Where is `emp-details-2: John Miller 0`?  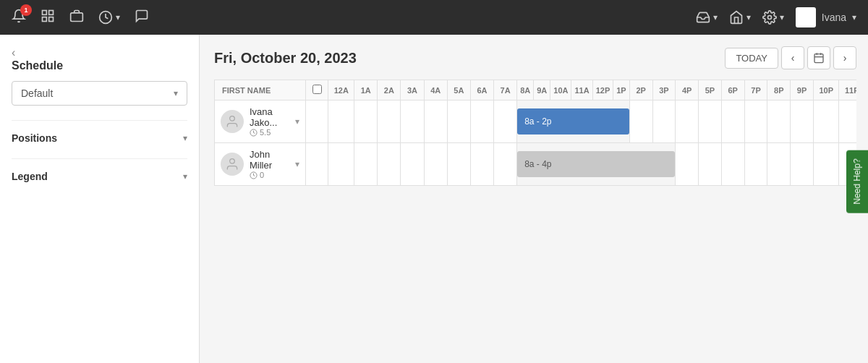
emp-details-2: John Miller 0 is located at coordinates (268, 164).